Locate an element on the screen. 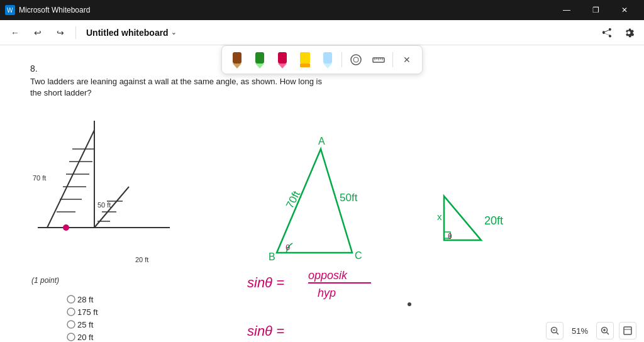 This screenshot has width=644, height=342. redo-button: ↪ is located at coordinates (60, 33).